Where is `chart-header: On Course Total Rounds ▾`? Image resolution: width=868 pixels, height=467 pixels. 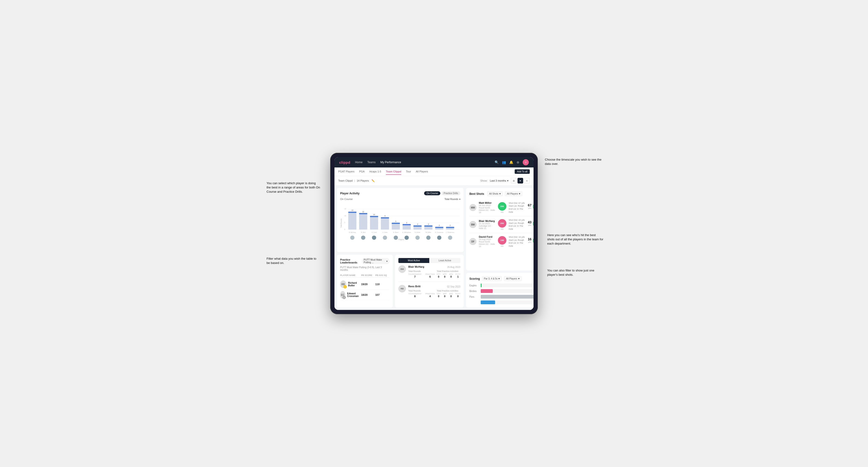
chart-header: On Course Total Rounds ▾ is located at coordinates (400, 199).